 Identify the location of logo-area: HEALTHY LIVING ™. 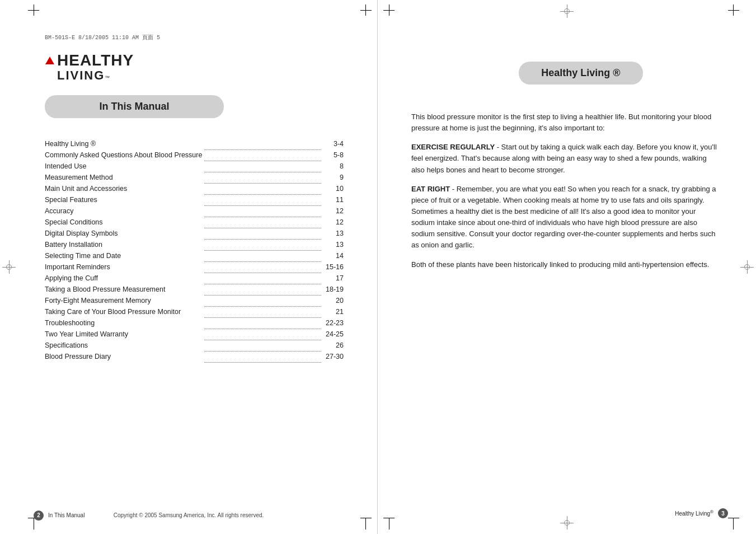
(194, 67).